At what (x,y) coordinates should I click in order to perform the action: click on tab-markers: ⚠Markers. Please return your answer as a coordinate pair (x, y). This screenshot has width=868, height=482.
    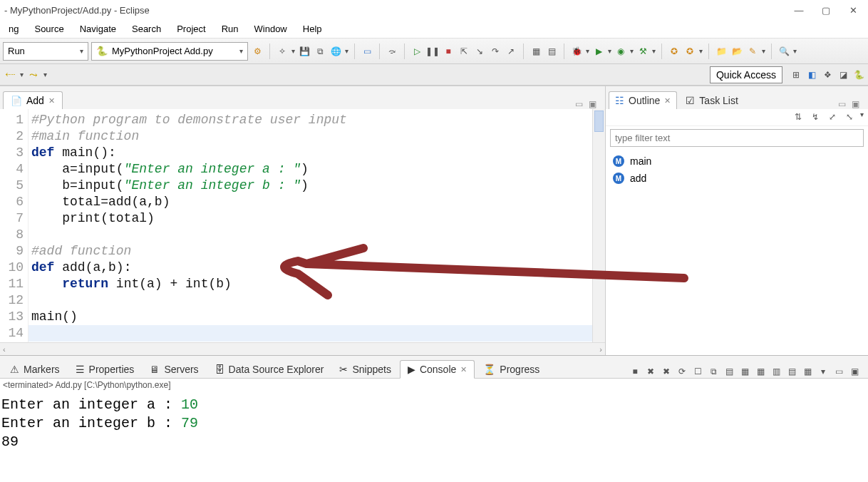
    Looking at the image, I should click on (35, 369).